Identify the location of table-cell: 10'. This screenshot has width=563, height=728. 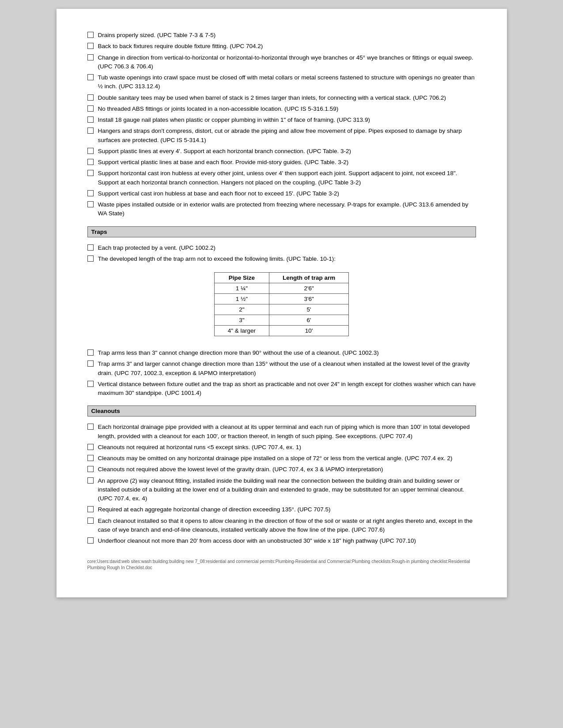
(309, 331).